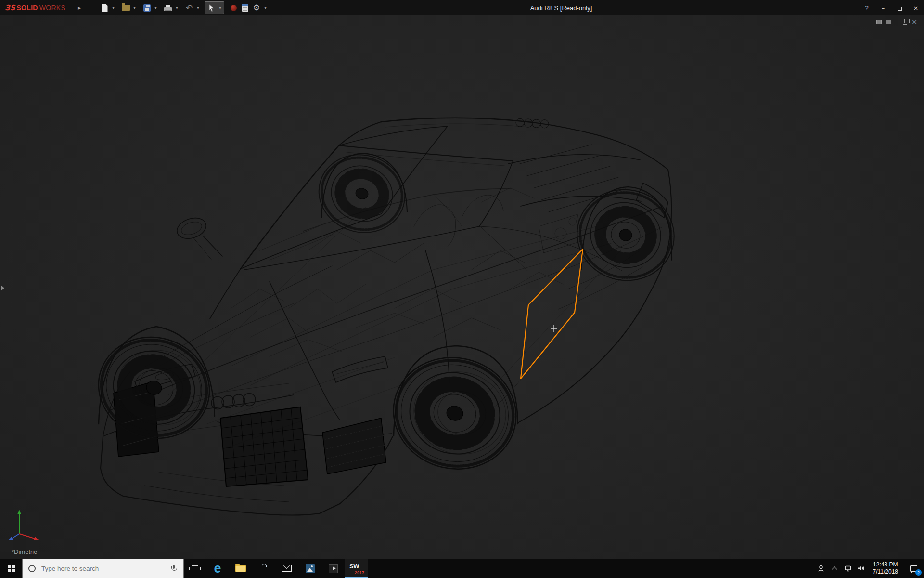 This screenshot has width=924, height=578. I want to click on print-dropdown: ▾, so click(177, 8).